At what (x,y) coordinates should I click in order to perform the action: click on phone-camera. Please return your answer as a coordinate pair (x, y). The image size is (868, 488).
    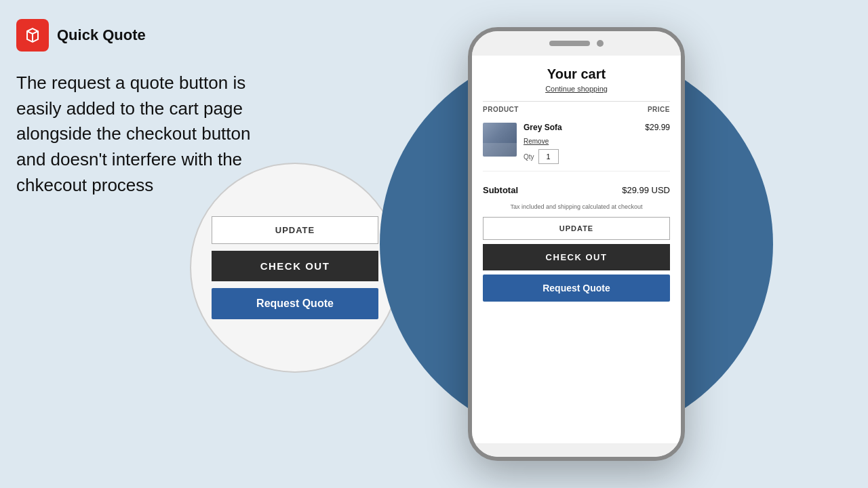
    Looking at the image, I should click on (600, 43).